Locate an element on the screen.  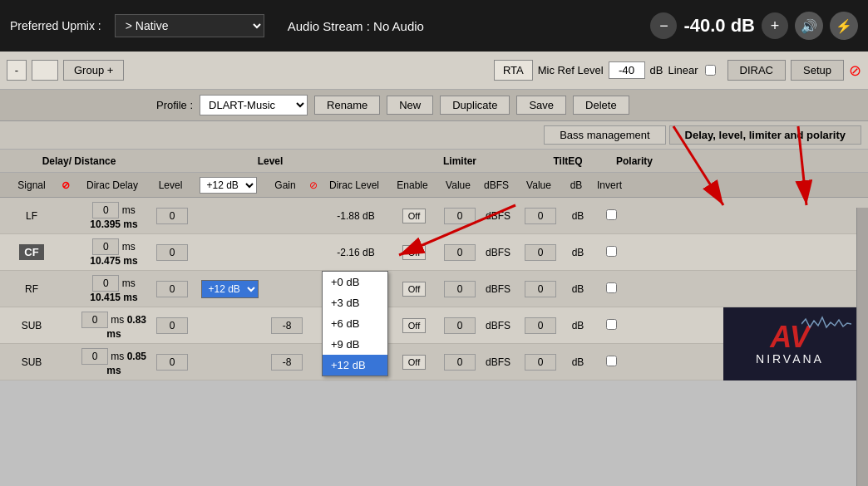
level-header: Level is located at coordinates (270, 161).